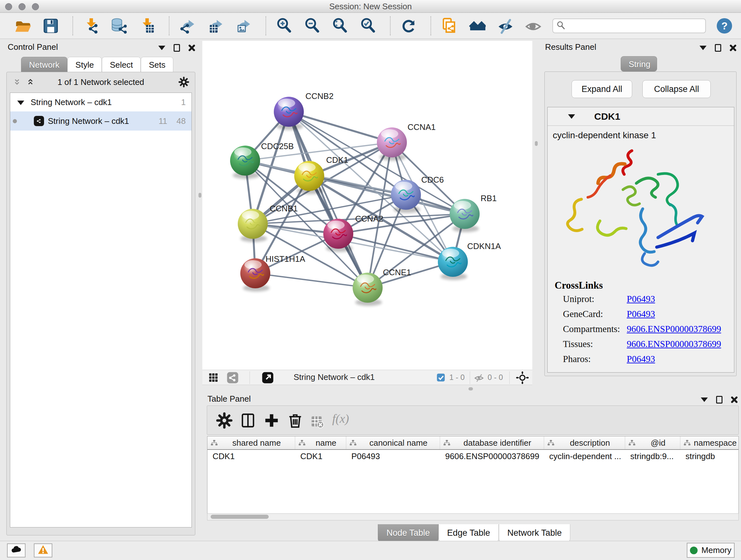 The height and width of the screenshot is (560, 741). Describe the element at coordinates (340, 127) in the screenshot. I see `edge-CCNB2-CCNA1` at that location.